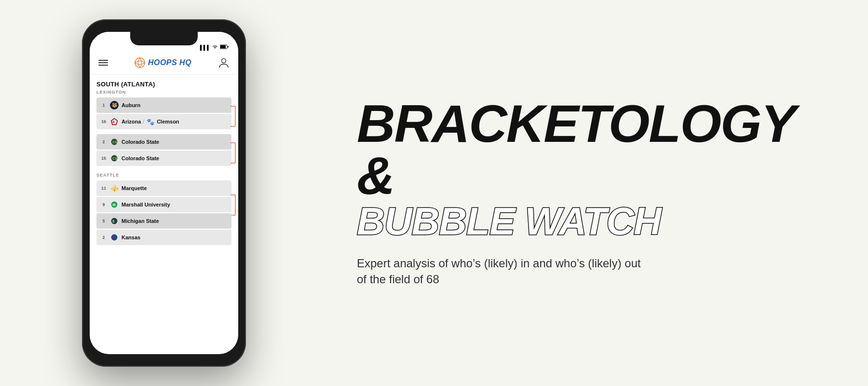  I want to click on battery-icon, so click(224, 47).